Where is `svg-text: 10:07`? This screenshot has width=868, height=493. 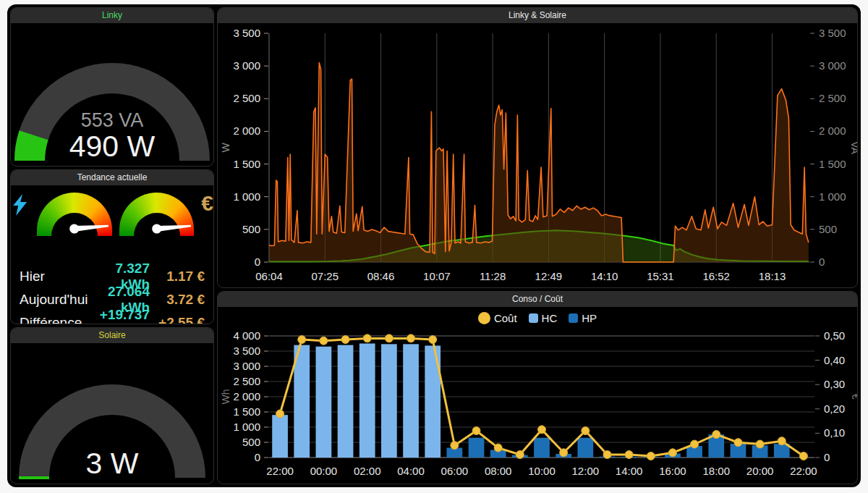
svg-text: 10:07 is located at coordinates (437, 277).